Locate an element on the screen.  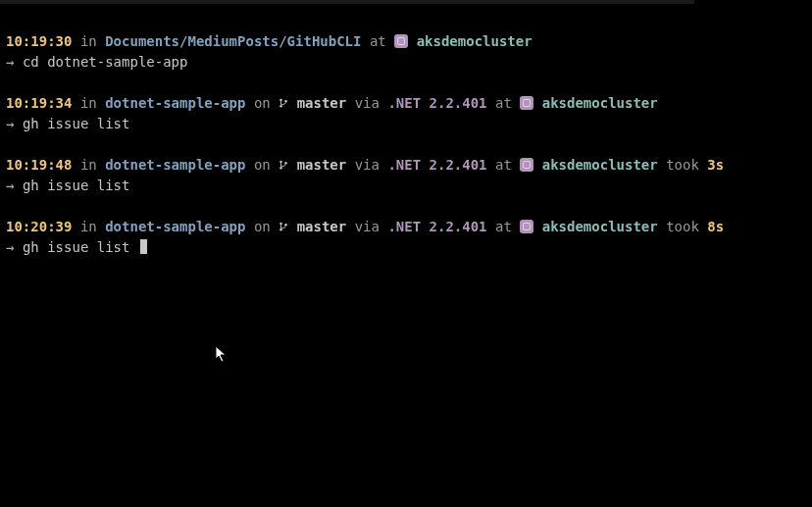
duration: 3s is located at coordinates (716, 165).